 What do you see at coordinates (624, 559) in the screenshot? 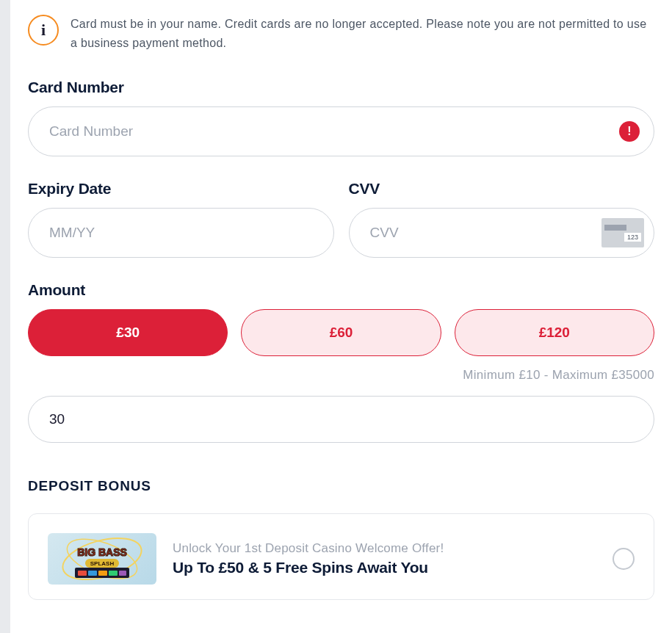
I see `bonus-radio` at bounding box center [624, 559].